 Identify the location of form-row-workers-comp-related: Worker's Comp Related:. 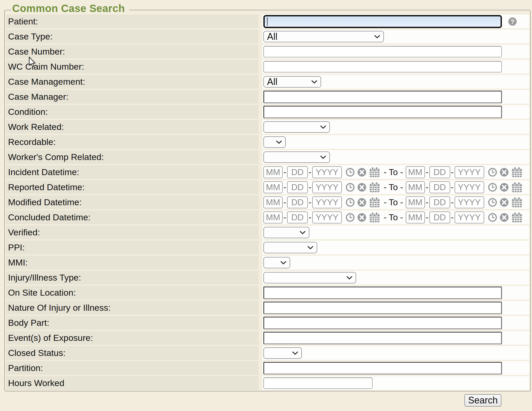
(268, 157).